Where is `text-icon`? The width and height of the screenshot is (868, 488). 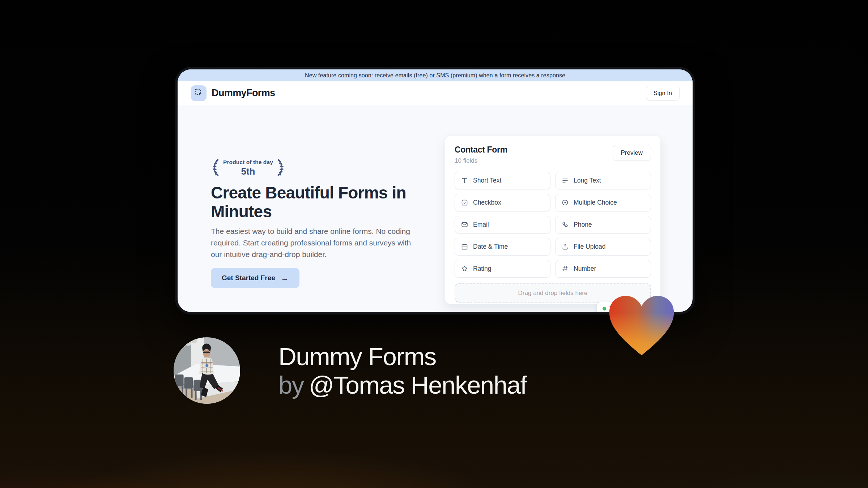
text-icon is located at coordinates (464, 181).